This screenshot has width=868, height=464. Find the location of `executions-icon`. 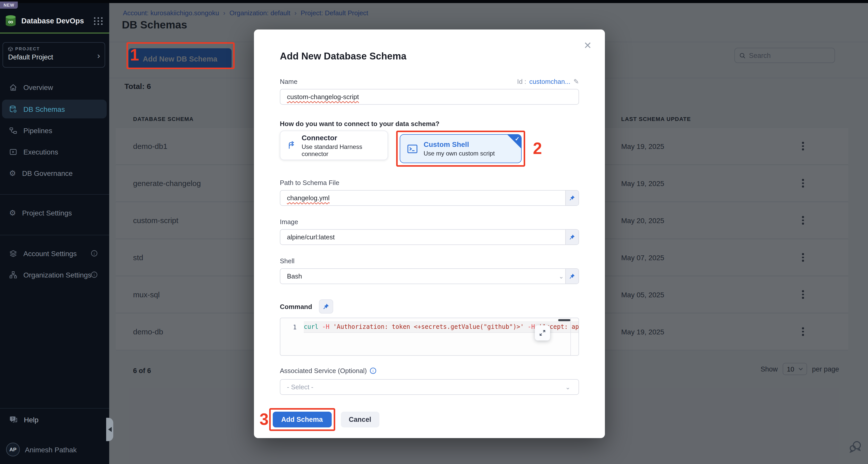

executions-icon is located at coordinates (13, 152).